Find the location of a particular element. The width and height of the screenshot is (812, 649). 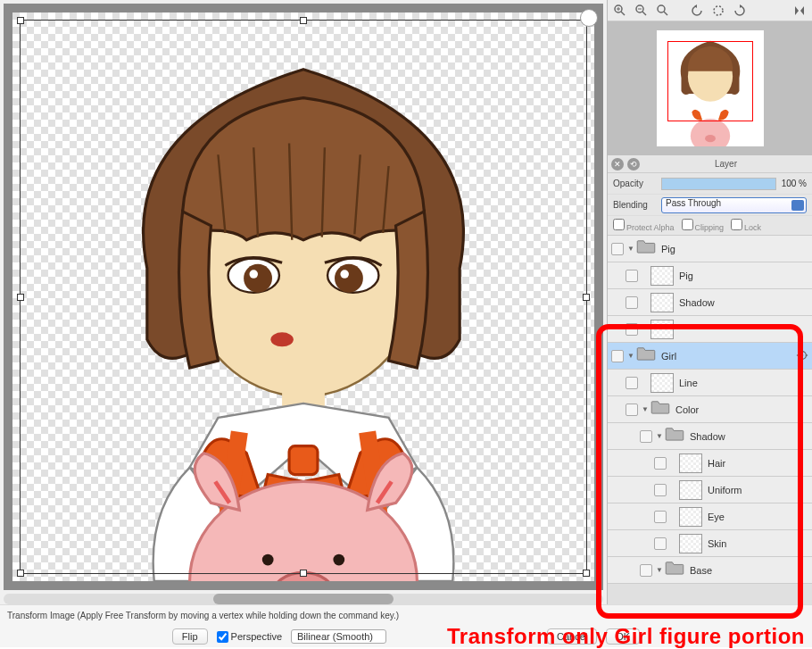

layer-tree: ▼PigPigShadow▼GirlLine▼Color▼ShadowHairU… is located at coordinates (710, 421).